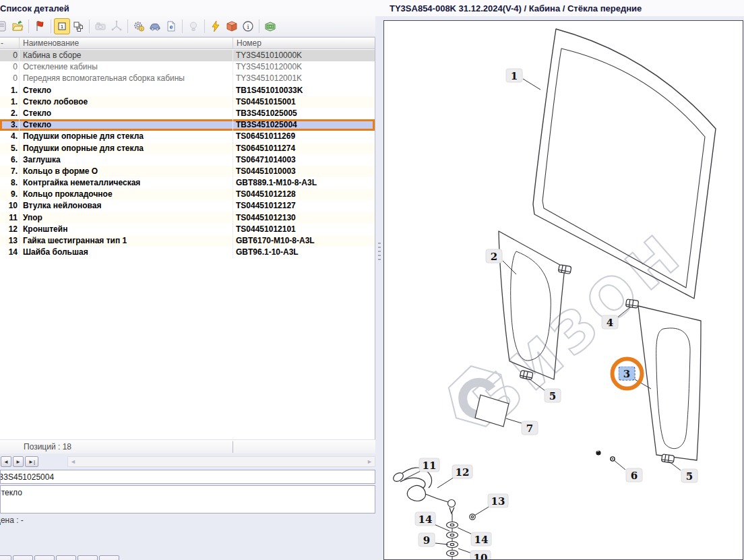  What do you see at coordinates (187, 229) in the screenshot?
I see `table-row: 12КронштейнTS04451012101` at bounding box center [187, 229].